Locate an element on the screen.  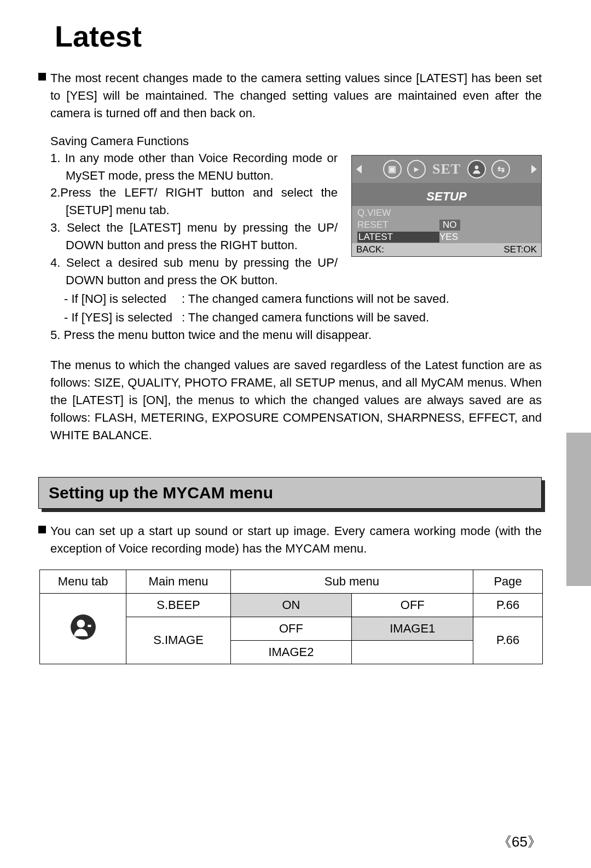
tab-icon-1: ▣ is located at coordinates (392, 169).